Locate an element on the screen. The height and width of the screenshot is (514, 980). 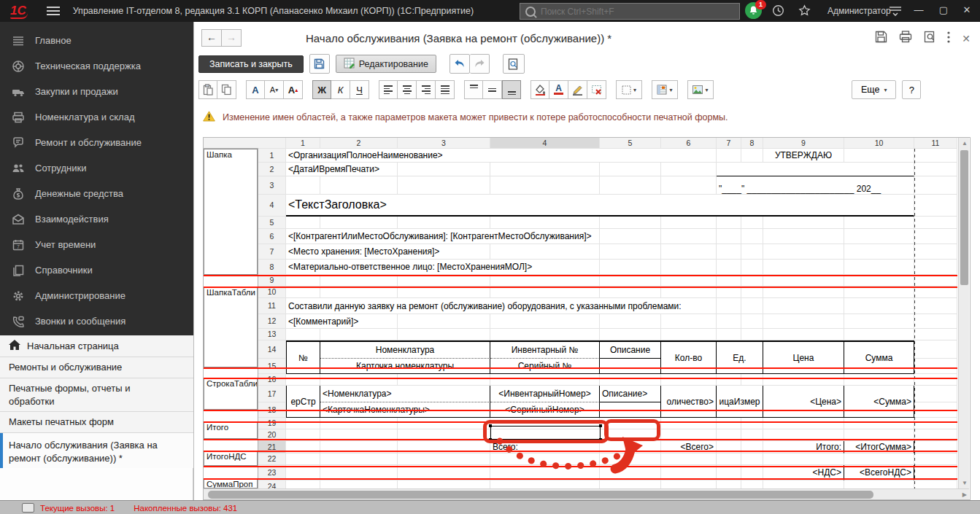
cell-date-line: "____" ______________________ 202__ is located at coordinates (816, 185).